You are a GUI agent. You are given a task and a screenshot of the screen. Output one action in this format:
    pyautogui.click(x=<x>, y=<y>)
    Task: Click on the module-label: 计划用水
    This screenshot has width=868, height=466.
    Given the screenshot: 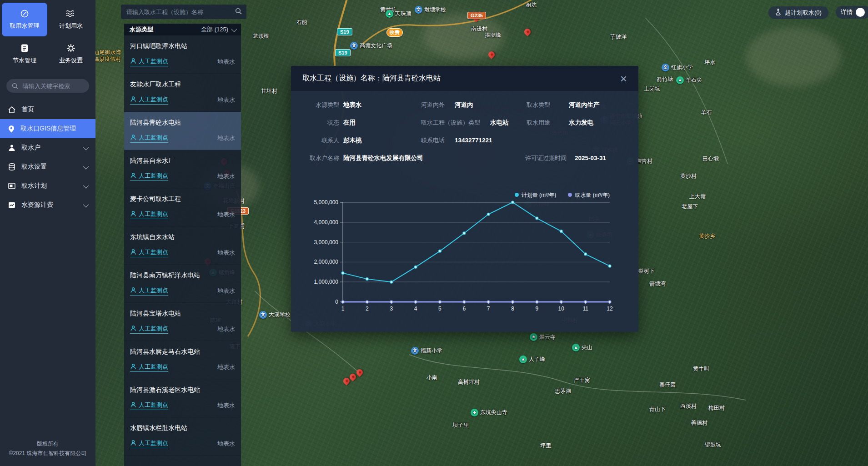 What is the action you would take?
    pyautogui.click(x=71, y=26)
    